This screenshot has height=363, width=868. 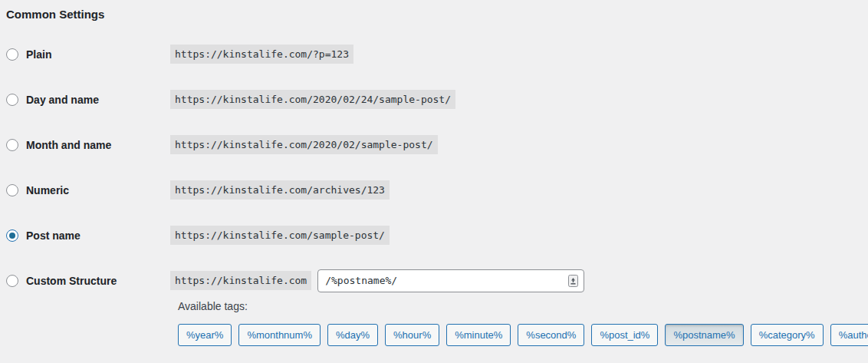 What do you see at coordinates (451, 281) in the screenshot?
I see `custom-structure-input` at bounding box center [451, 281].